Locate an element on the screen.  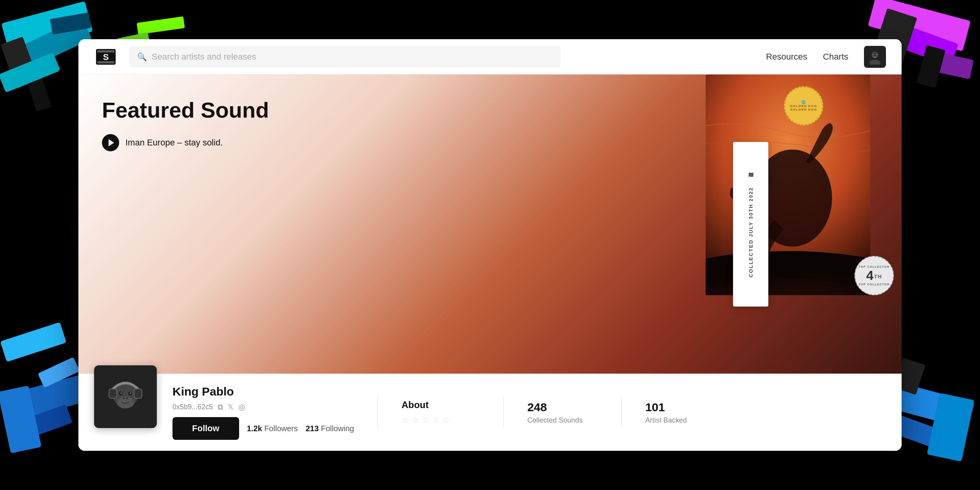
search-icon: 🔍 is located at coordinates (142, 57).